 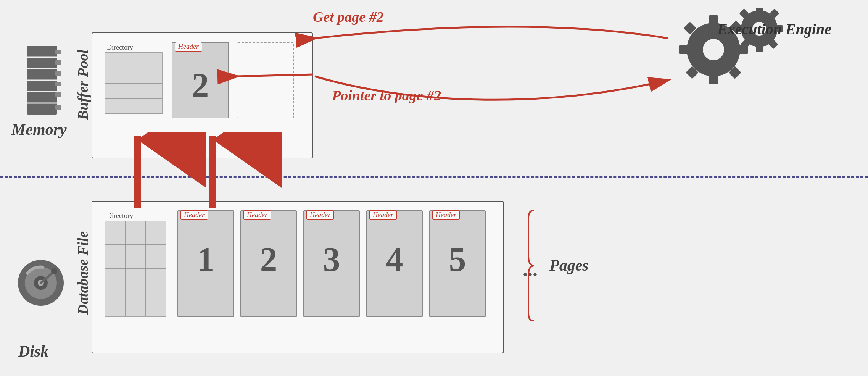 What do you see at coordinates (41, 283) in the screenshot?
I see `disk-icon` at bounding box center [41, 283].